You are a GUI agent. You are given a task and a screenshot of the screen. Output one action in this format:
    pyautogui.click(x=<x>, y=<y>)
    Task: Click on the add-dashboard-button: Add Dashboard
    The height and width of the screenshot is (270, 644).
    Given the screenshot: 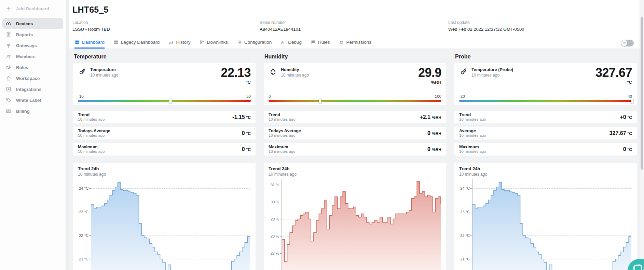 What is the action you would take?
    pyautogui.click(x=33, y=9)
    